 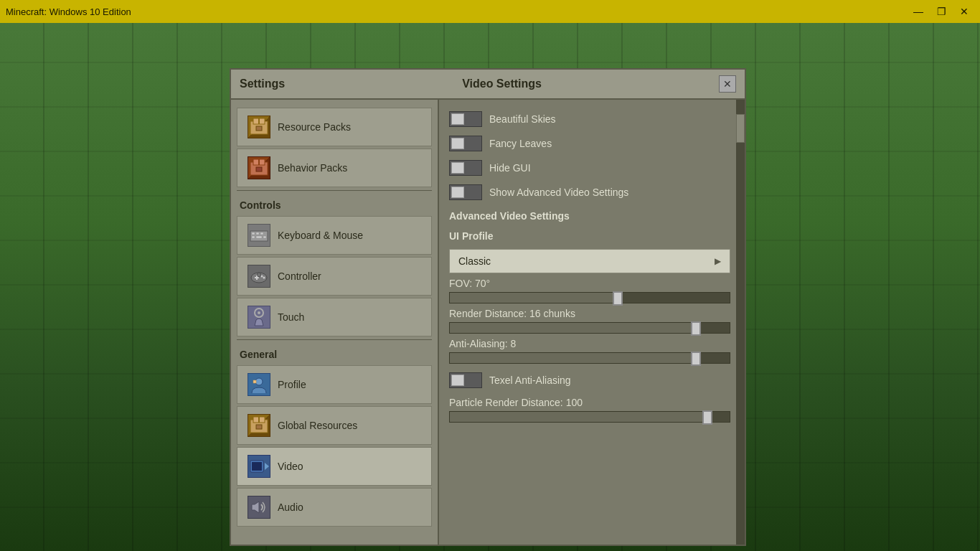 I want to click on particle-render-fill, so click(x=578, y=417).